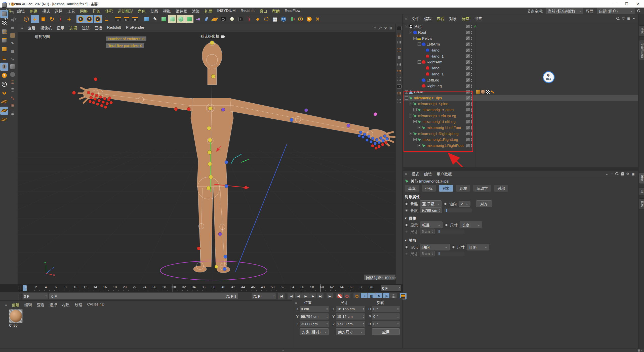  Describe the element at coordinates (440, 19) in the screenshot. I see `menu-item-查看: 查看` at that location.